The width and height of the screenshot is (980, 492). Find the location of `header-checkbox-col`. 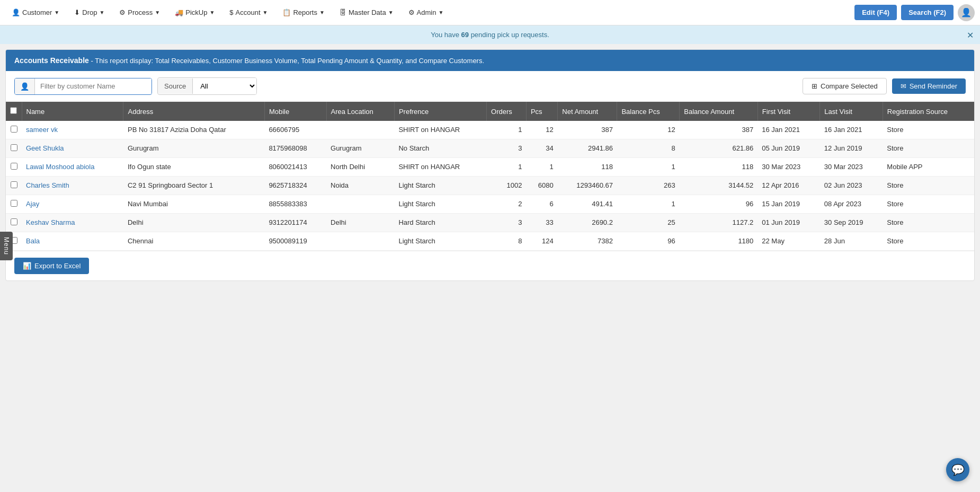

header-checkbox-col is located at coordinates (14, 111).